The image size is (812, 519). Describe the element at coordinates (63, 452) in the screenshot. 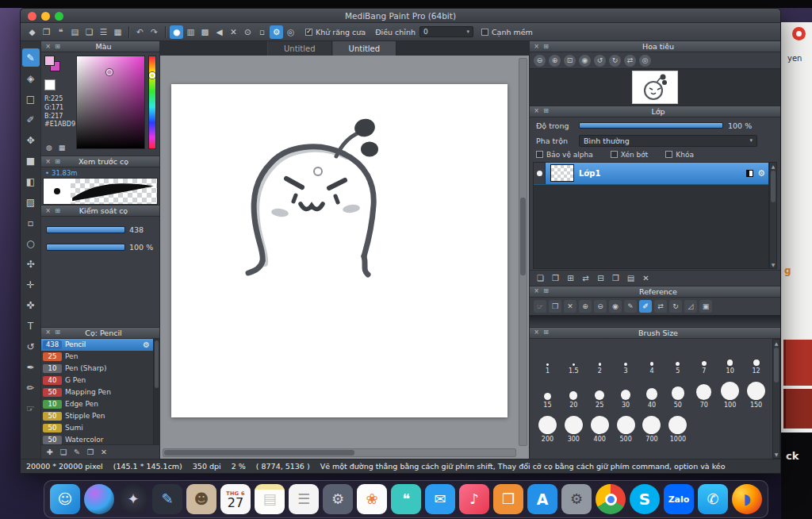

I see `duplicate-brush-icon: ❏` at that location.